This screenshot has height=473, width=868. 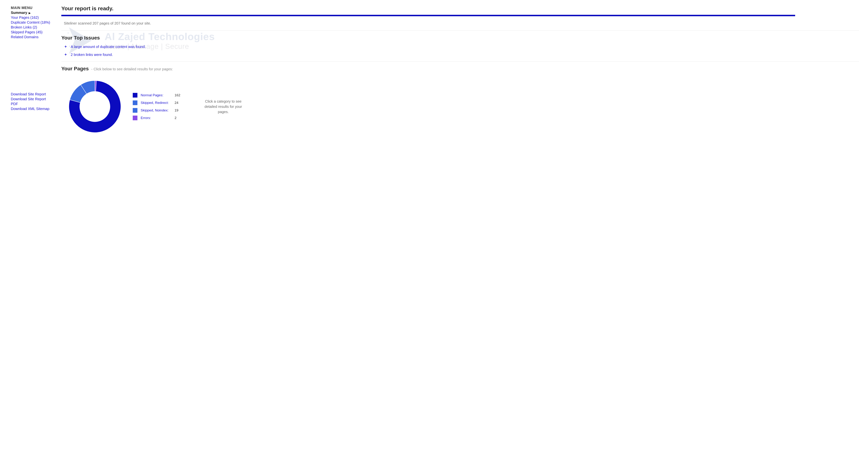 I want to click on sidebar-item-broken-links: Broken Links (2), so click(x=31, y=27).